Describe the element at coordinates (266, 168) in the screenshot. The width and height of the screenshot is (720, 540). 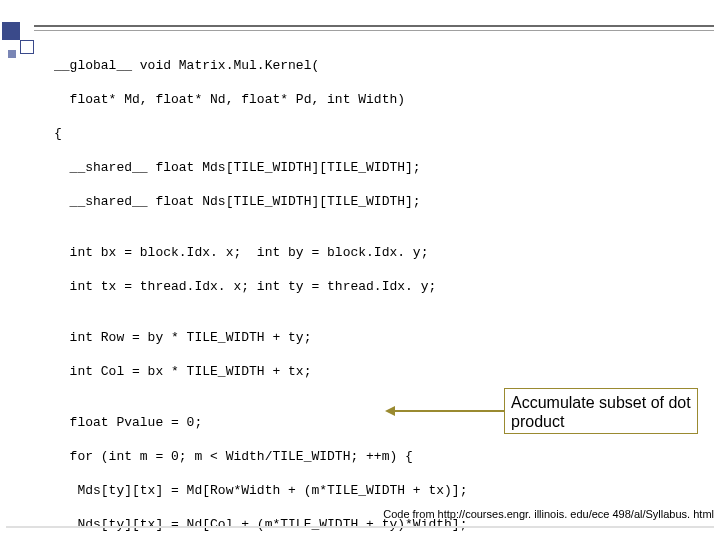
I see `code-line: __shared__ float Mds[TILE_WIDTH][TILE_WI…` at that location.